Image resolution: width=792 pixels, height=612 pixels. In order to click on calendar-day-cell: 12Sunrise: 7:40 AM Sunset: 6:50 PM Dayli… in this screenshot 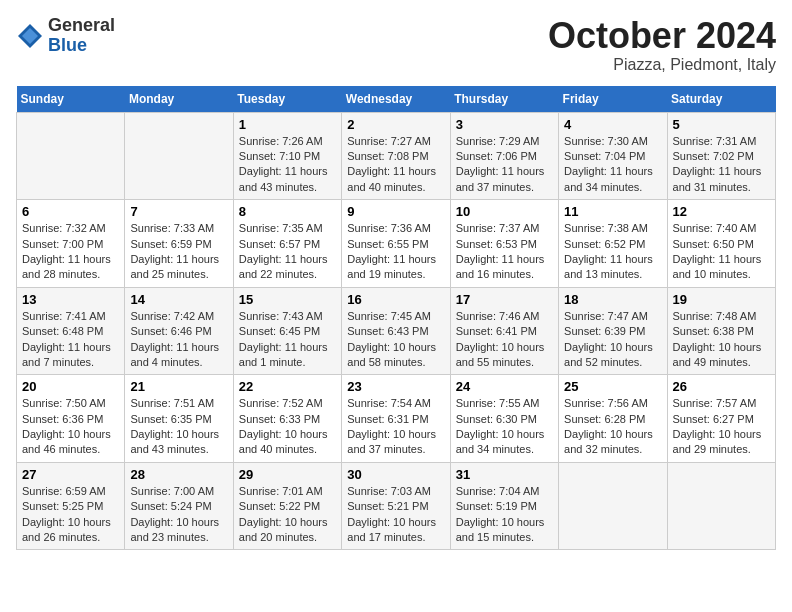, I will do `click(721, 244)`.